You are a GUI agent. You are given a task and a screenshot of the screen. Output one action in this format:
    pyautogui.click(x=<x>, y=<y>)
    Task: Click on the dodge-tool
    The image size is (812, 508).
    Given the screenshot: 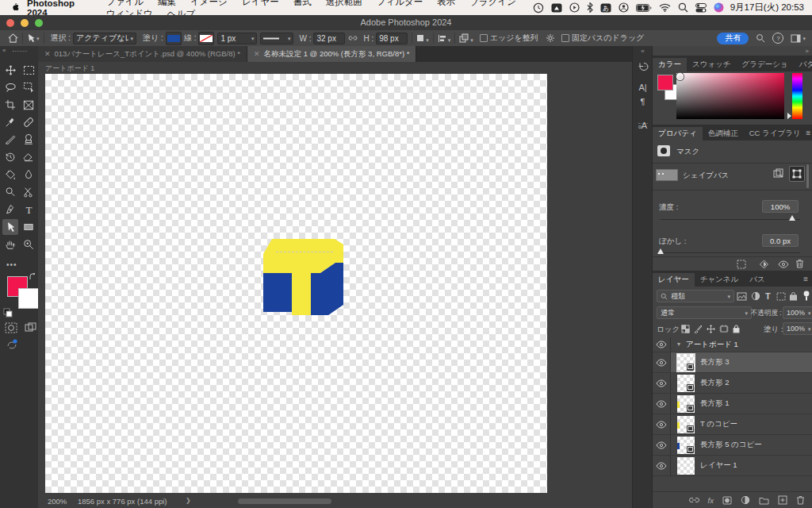 What is the action you would take?
    pyautogui.click(x=10, y=192)
    